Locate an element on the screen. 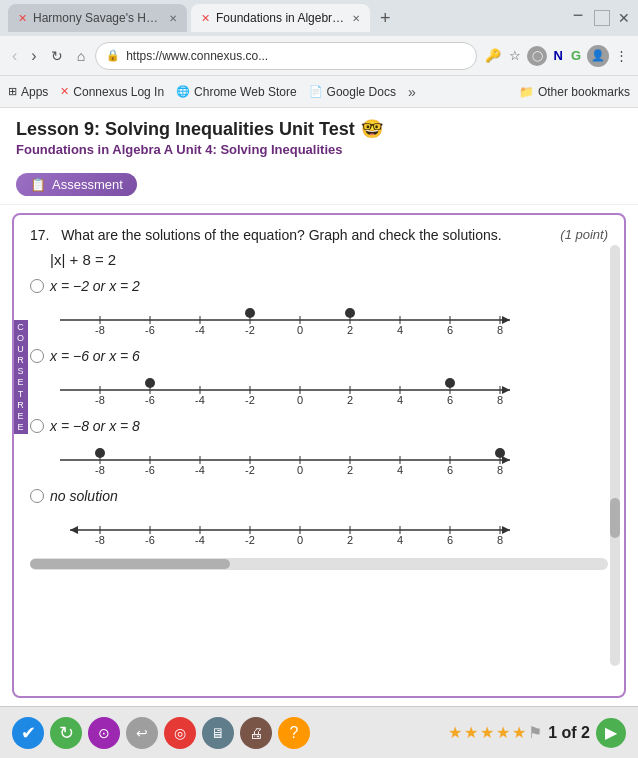 The height and width of the screenshot is (758, 638). option-2-radio is located at coordinates (37, 356).